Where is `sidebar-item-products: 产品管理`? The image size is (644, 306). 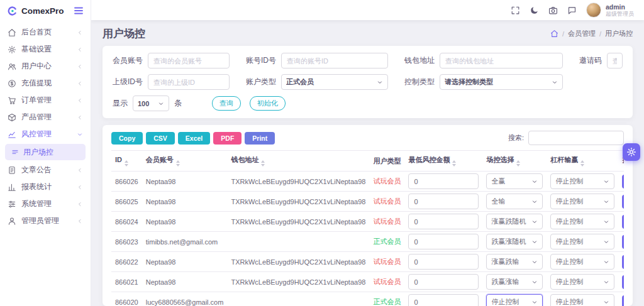 sidebar-item-products: 产品管理 is located at coordinates (45, 117).